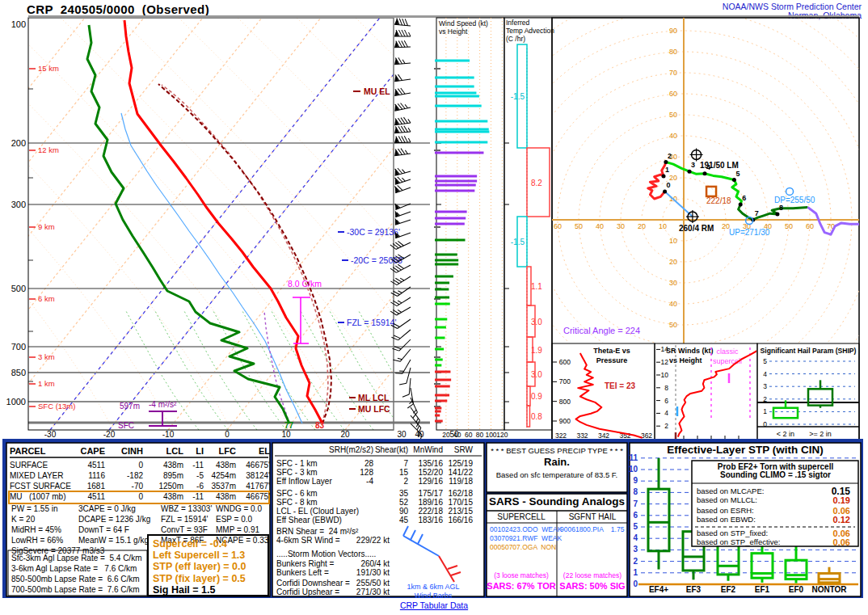  Describe the element at coordinates (635, 561) in the screenshot. I see `stp-ytick: 2` at that location.